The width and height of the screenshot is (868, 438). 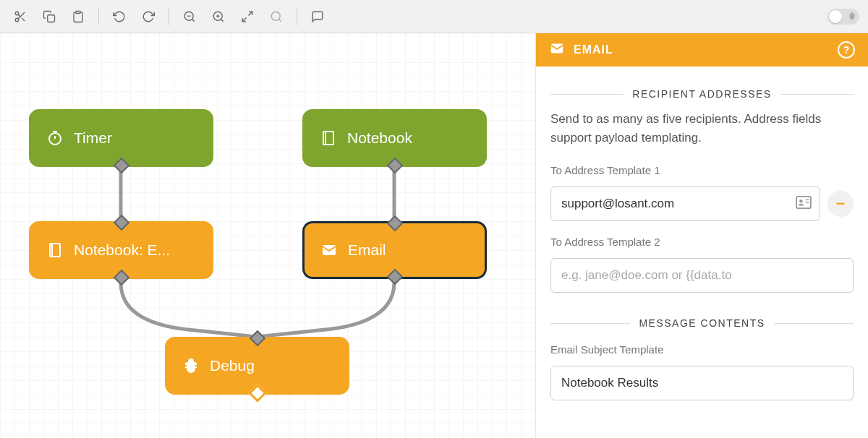 What do you see at coordinates (702, 350) in the screenshot?
I see `field-label: Email Subject Template` at bounding box center [702, 350].